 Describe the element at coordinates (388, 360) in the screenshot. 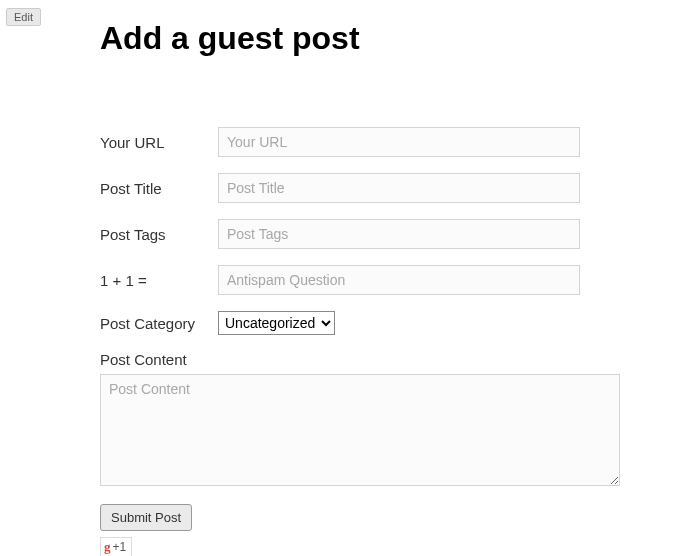

I see `label-content: Post Content` at that location.